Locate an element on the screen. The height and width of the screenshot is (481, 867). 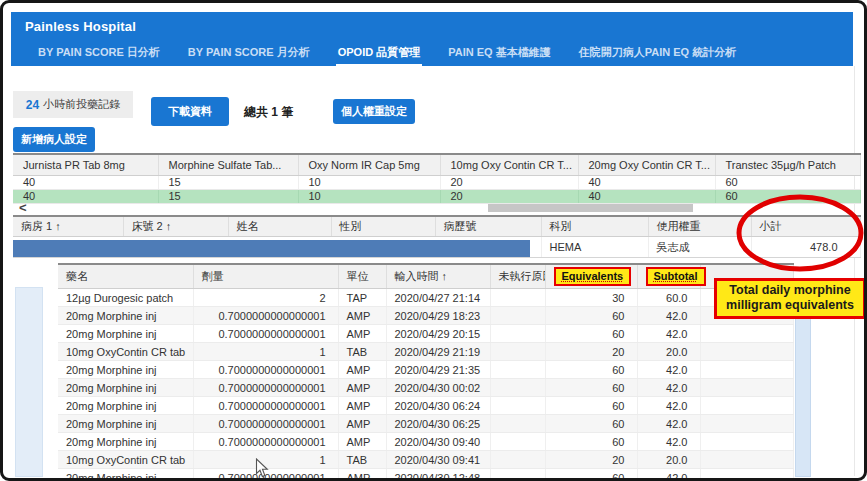
personal-weight-button: 個人權重設定 is located at coordinates (374, 112).